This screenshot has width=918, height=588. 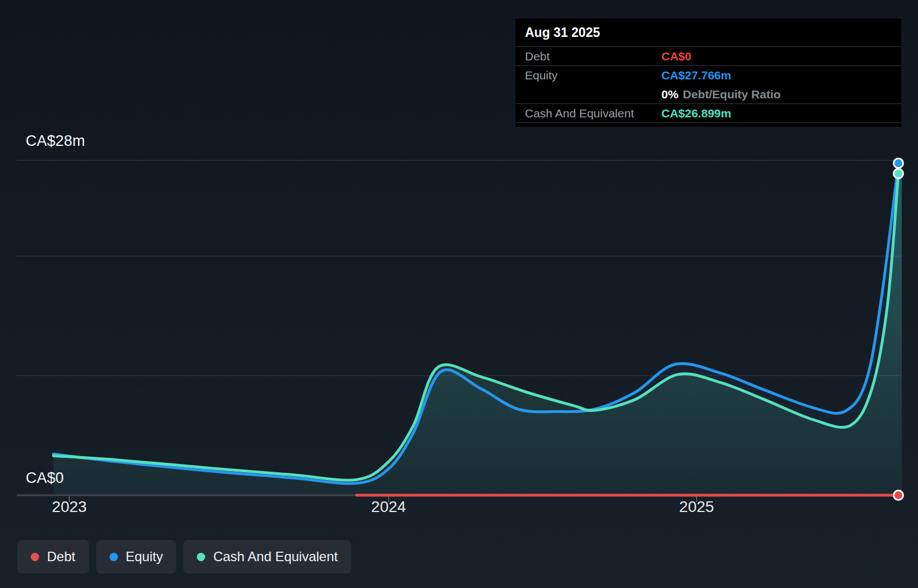 I want to click on tooltip-row-ratio: 0% Debt/Equity Ratio, so click(x=708, y=94).